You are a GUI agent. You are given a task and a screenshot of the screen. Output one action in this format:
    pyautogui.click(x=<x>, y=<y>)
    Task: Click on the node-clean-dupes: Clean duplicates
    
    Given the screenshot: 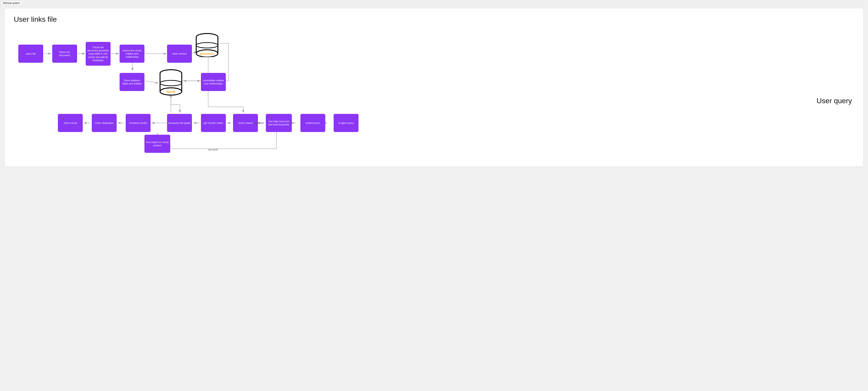 What is the action you would take?
    pyautogui.click(x=104, y=123)
    